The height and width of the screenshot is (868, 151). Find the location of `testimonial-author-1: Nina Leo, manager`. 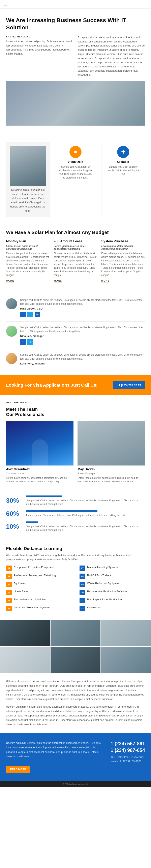

testimonial-author-1: Nina Leo, manager is located at coordinates (83, 336).